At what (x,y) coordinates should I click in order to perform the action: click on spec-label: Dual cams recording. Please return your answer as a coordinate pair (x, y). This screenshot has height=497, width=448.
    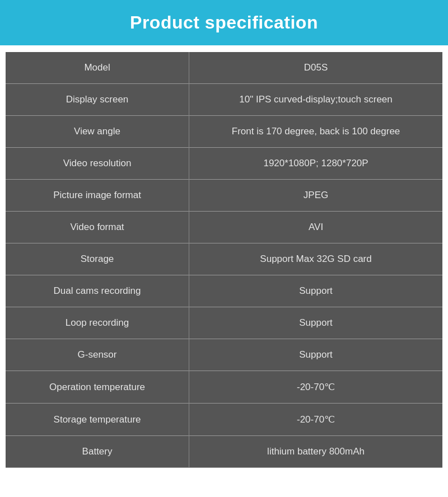
    Looking at the image, I should click on (97, 291).